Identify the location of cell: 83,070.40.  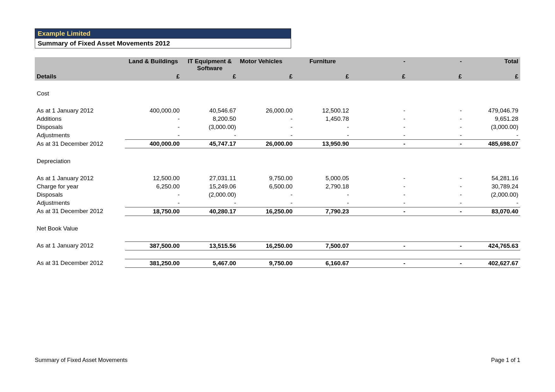
(492, 211).